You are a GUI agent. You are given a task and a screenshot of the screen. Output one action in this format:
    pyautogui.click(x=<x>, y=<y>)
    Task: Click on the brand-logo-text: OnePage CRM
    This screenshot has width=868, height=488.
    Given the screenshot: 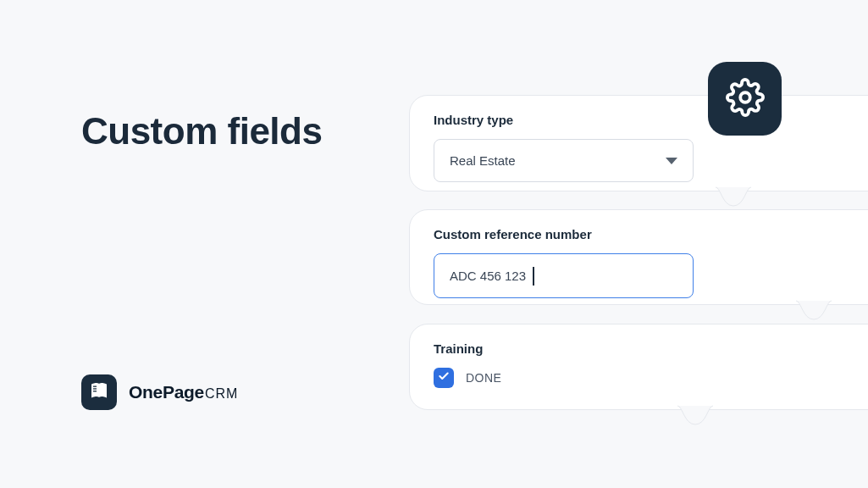 What is the action you would take?
    pyautogui.click(x=183, y=392)
    